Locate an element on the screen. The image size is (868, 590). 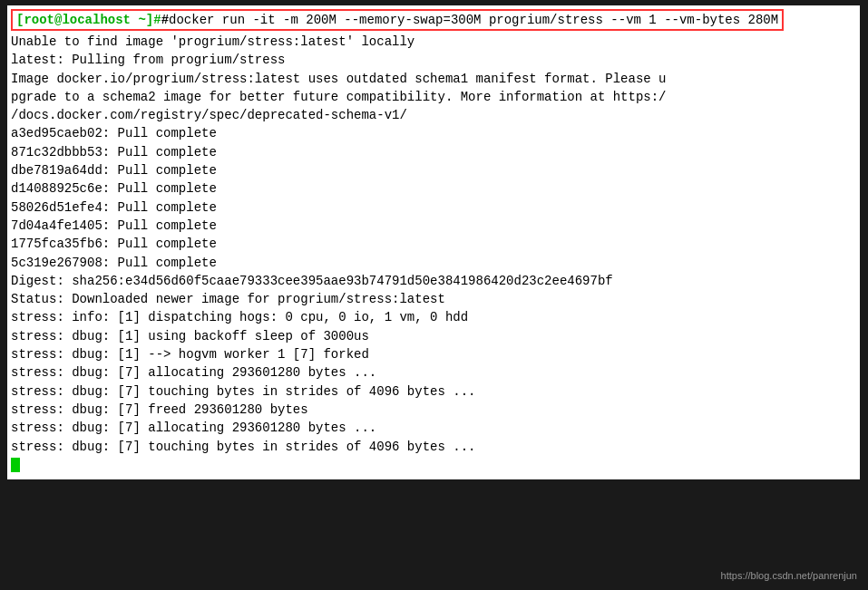
output-line: Digest: sha256:e34d56d60f5caae79333cee39… is located at coordinates (434, 281).